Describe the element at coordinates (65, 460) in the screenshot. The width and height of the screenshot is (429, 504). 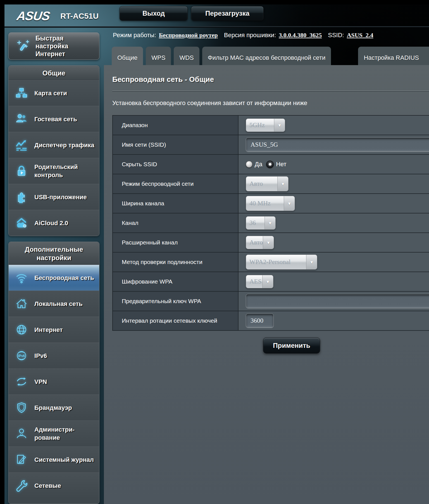
I see `sidebar-item-label: Системный журнал` at that location.